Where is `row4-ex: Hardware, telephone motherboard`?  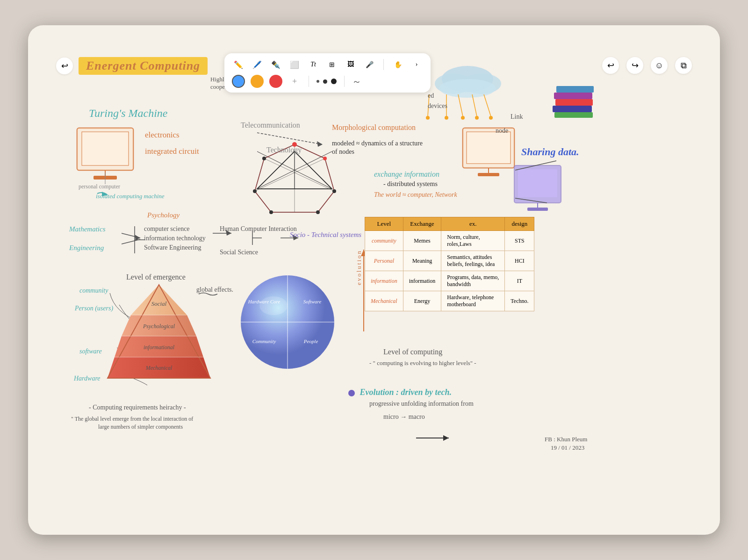
row4-ex: Hardware, telephone motherboard is located at coordinates (473, 301).